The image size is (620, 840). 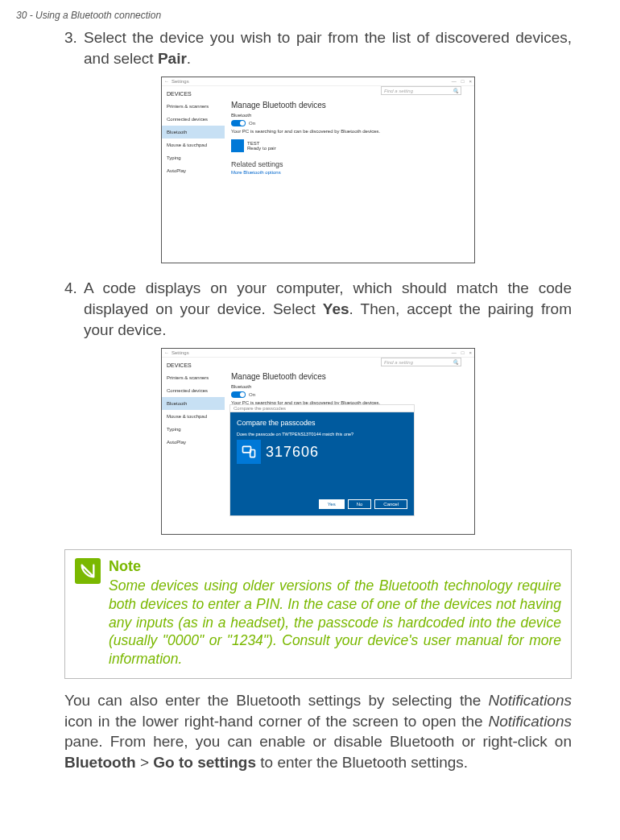 I want to click on yes-button: Yes, so click(x=332, y=504).